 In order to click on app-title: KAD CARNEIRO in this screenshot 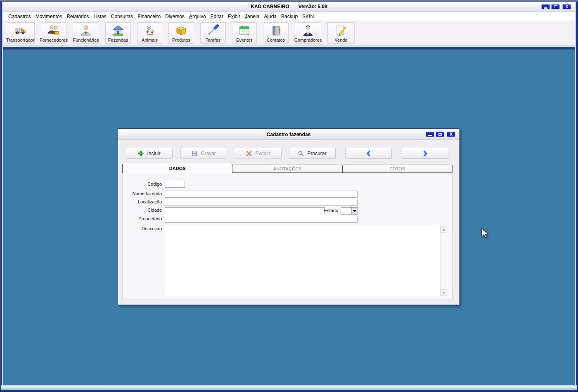, I will do `click(270, 7)`.